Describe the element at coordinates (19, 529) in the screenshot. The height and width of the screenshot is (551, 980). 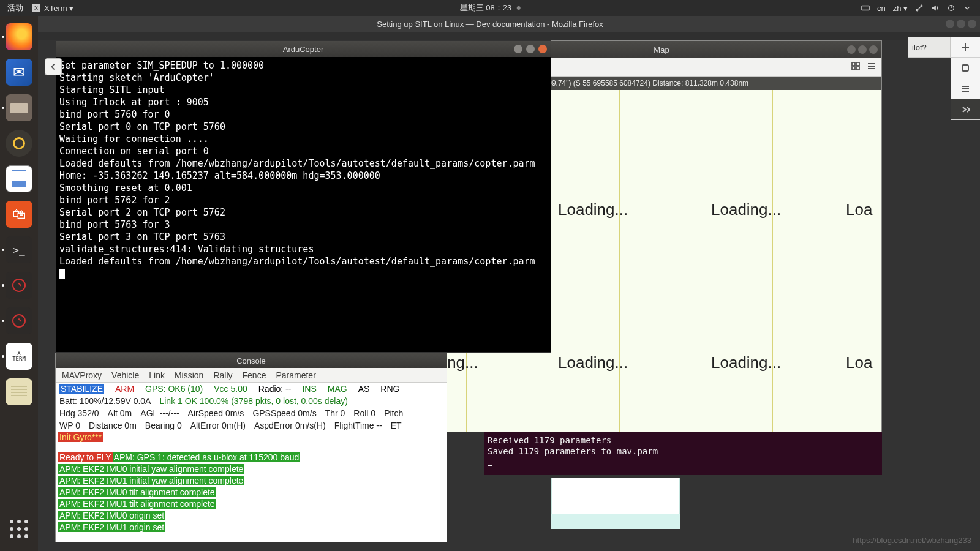
I see `show-apps-button` at that location.